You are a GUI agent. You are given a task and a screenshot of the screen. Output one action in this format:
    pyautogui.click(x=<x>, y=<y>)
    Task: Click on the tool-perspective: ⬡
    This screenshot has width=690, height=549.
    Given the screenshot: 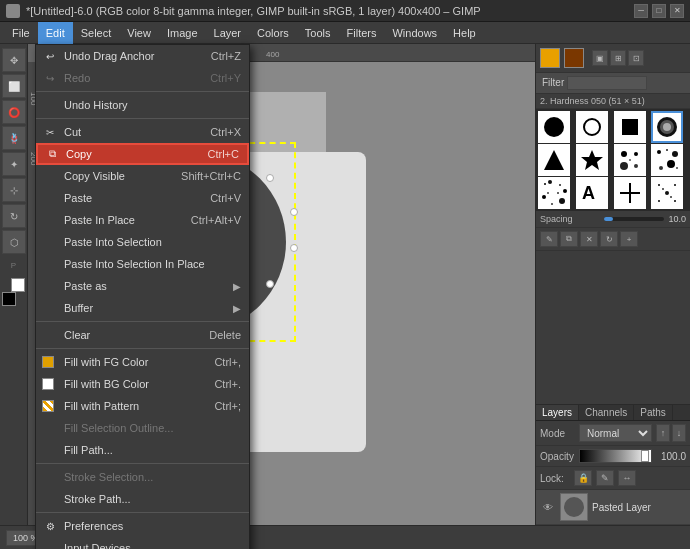 What is the action you would take?
    pyautogui.click(x=14, y=242)
    